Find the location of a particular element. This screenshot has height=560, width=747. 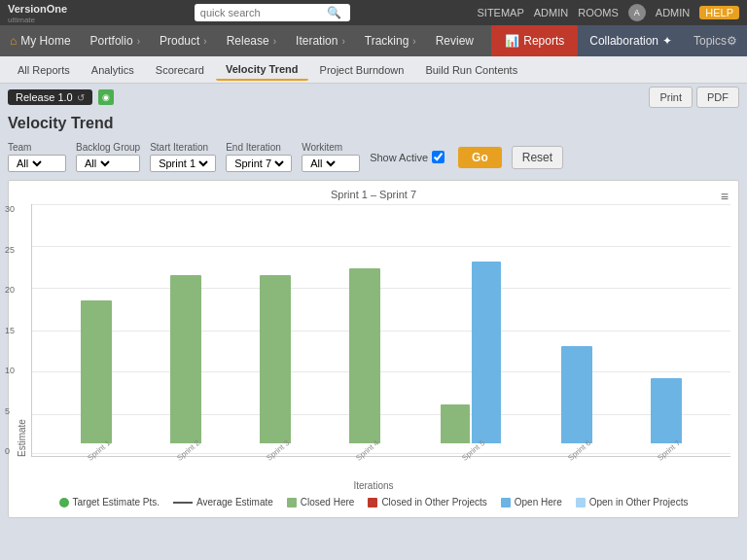

bar-sprint3: Sprint 3 is located at coordinates (275, 366).